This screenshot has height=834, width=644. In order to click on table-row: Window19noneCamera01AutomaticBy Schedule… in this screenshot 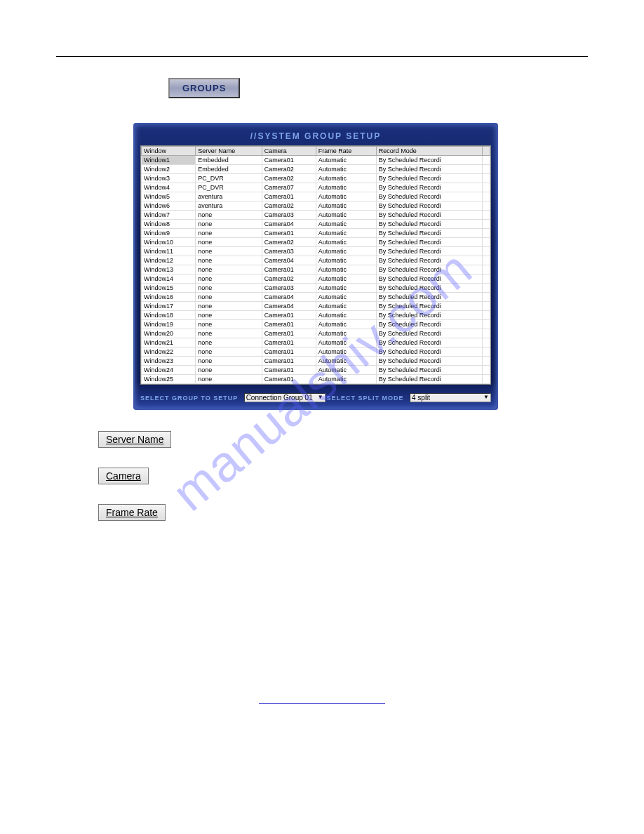, I will do `click(316, 324)`.